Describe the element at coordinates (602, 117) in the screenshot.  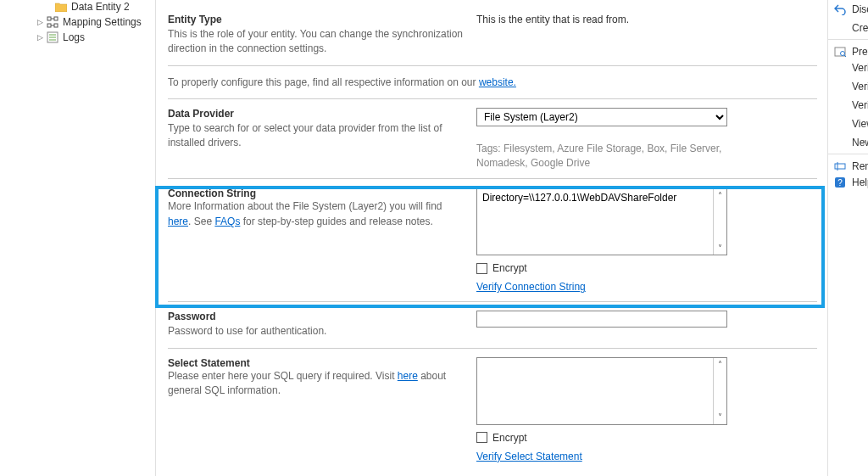
I see `data-provider-select: File System (Layer2)` at that location.